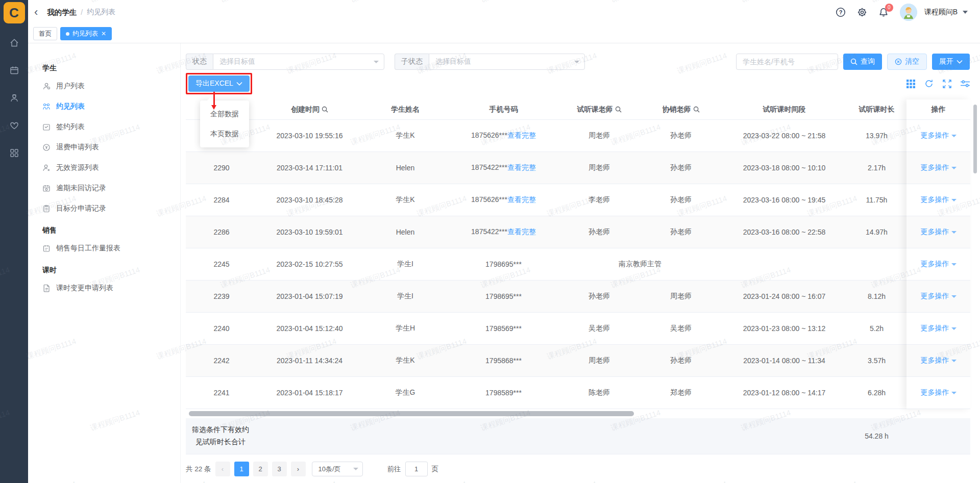  What do you see at coordinates (929, 84) in the screenshot?
I see `refresh-icon` at bounding box center [929, 84].